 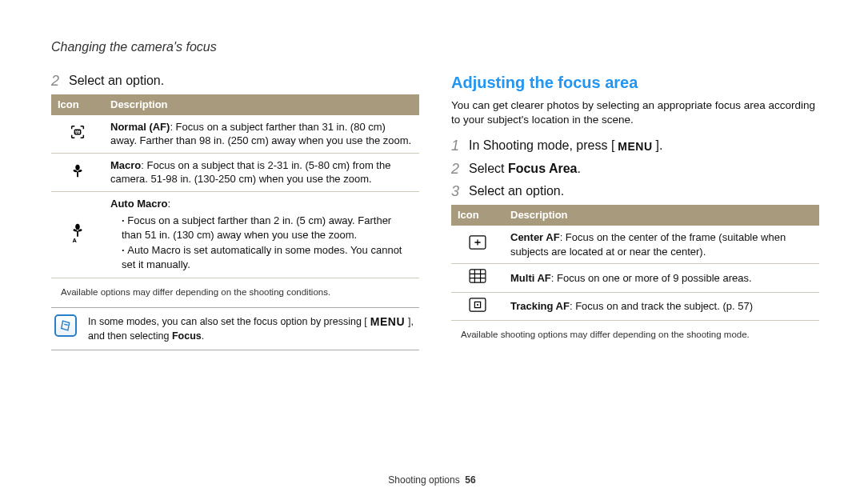 What do you see at coordinates (250, 173) in the screenshot?
I see `opt-body: : Focus on a subject that is 2-31 in. (5…` at bounding box center [250, 173].